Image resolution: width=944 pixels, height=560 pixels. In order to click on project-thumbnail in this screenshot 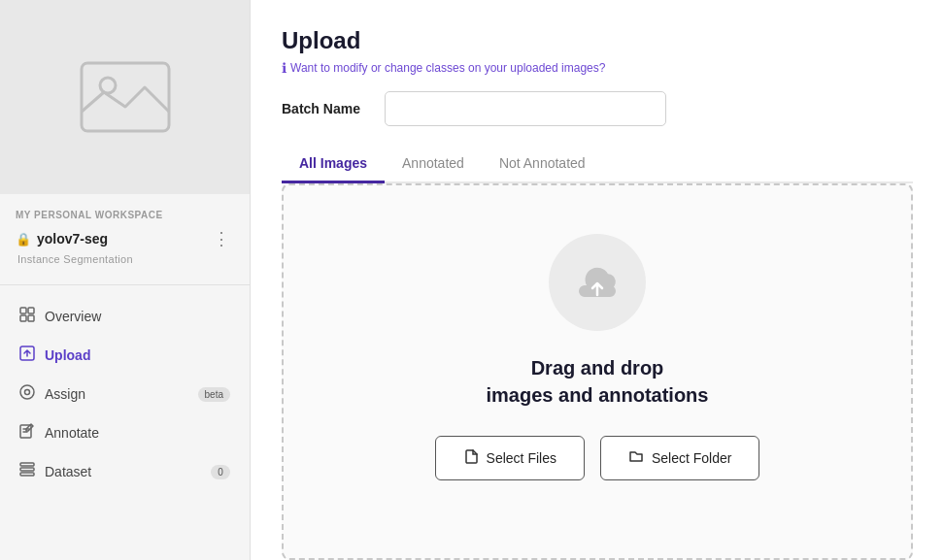, I will do `click(124, 97)`.